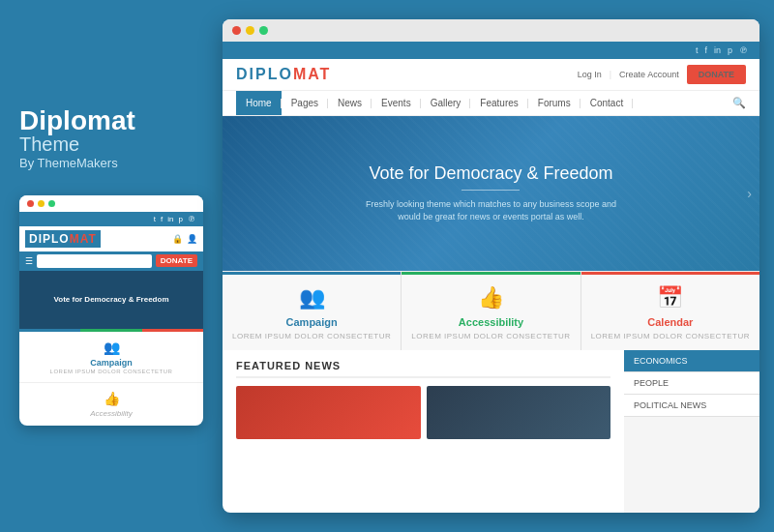 This screenshot has height=532, width=774. Describe the element at coordinates (111, 144) in the screenshot. I see `theme-subtitle: Theme` at that location.